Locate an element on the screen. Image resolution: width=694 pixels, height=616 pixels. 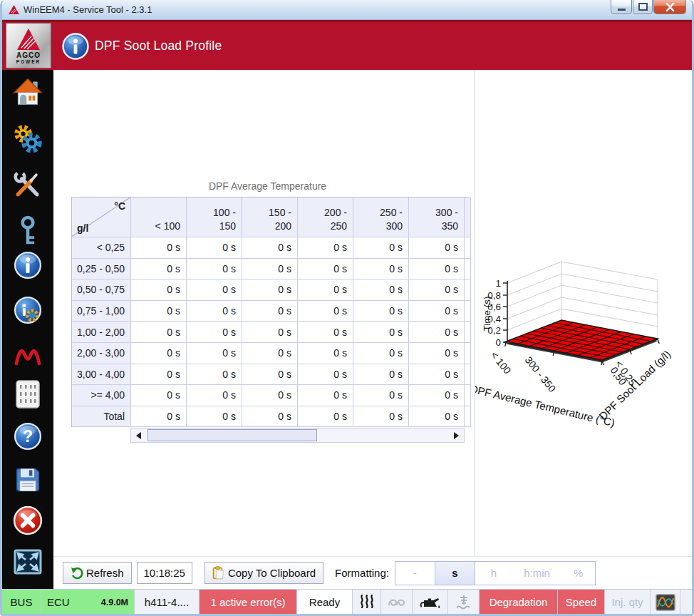
table-title: DPF Average Temperature is located at coordinates (268, 186).